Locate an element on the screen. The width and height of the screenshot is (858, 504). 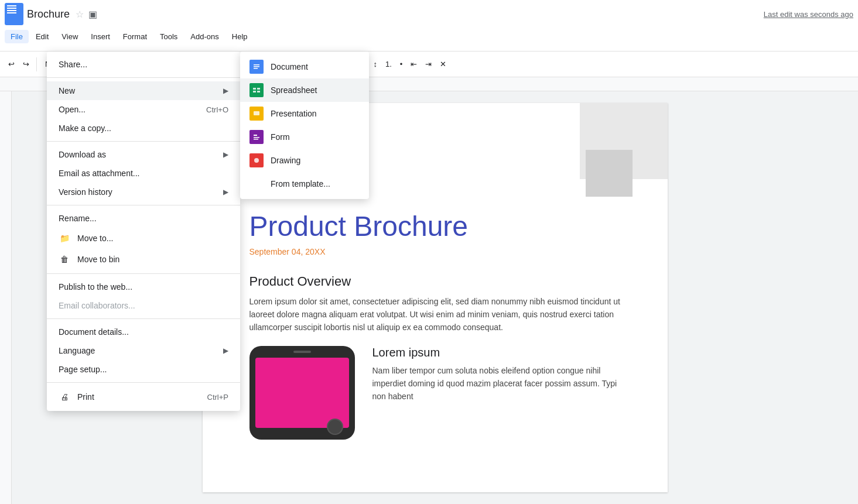
language-arrow-icon: ▶ is located at coordinates (226, 351).